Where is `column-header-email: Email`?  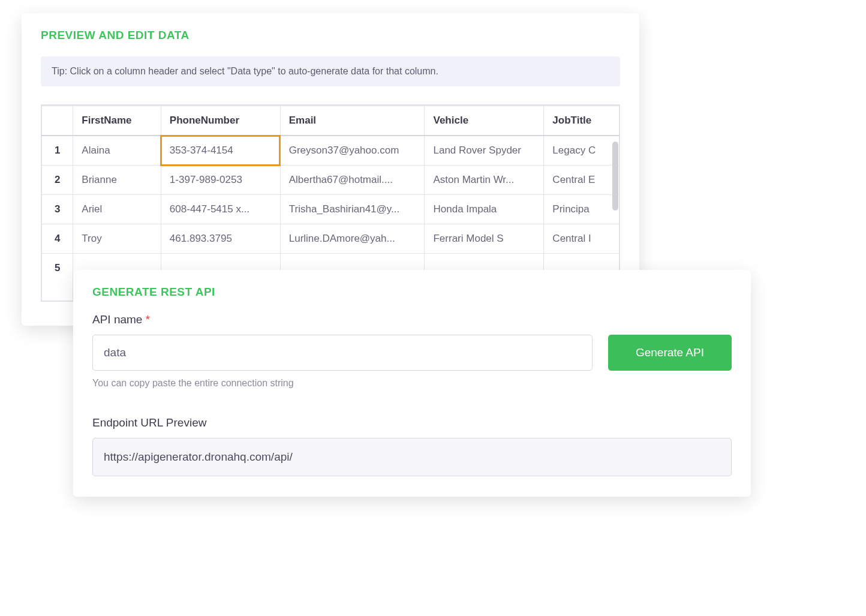
column-header-email: Email is located at coordinates (353, 121).